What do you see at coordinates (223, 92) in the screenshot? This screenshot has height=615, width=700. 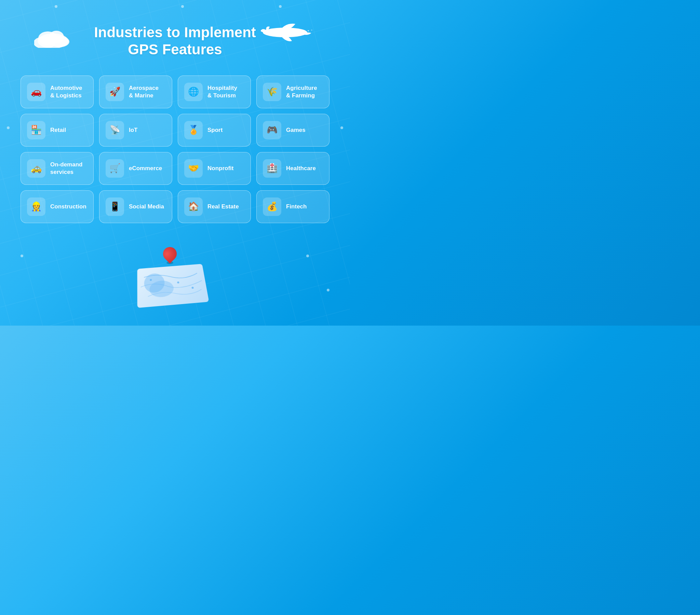 I see `hospitality-tourism-label: Hospitality& Tourism` at bounding box center [223, 92].